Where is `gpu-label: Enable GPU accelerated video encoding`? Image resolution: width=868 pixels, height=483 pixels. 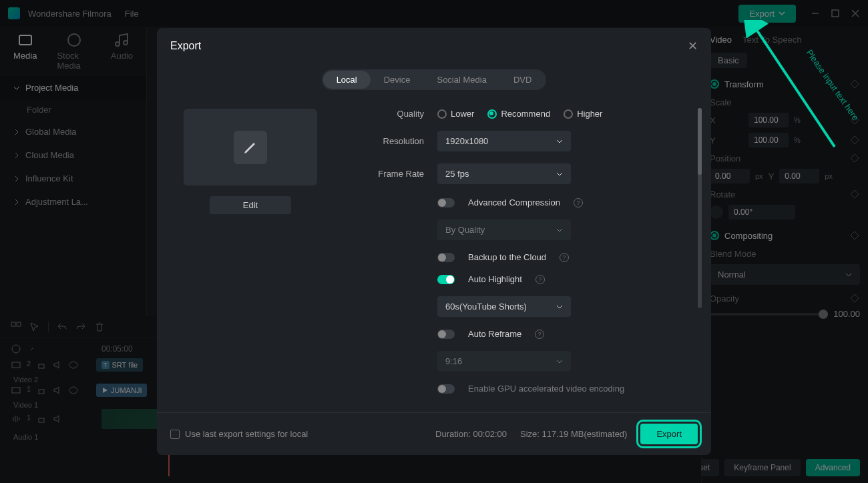
gpu-label: Enable GPU accelerated video encoding is located at coordinates (546, 388).